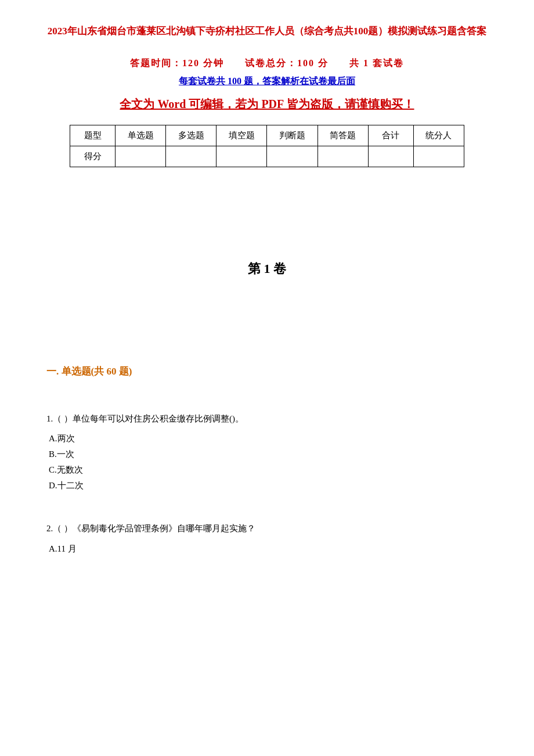 The width and height of the screenshot is (534, 756). What do you see at coordinates (267, 419) in the screenshot?
I see `question-1-text: 1.（ ）单位每年可以对住房公积金缴存比例调整()。` at bounding box center [267, 419].